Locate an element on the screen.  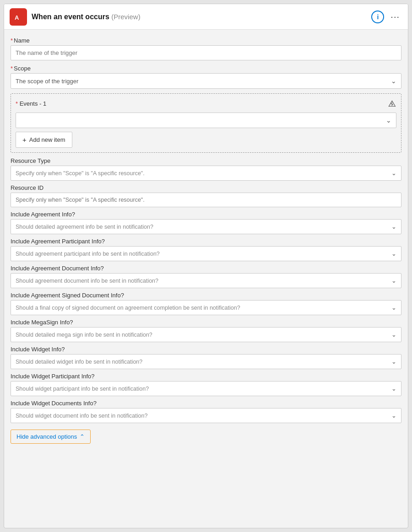
advanced-field-label-7: Include Widget Documents Info? is located at coordinates (206, 403).